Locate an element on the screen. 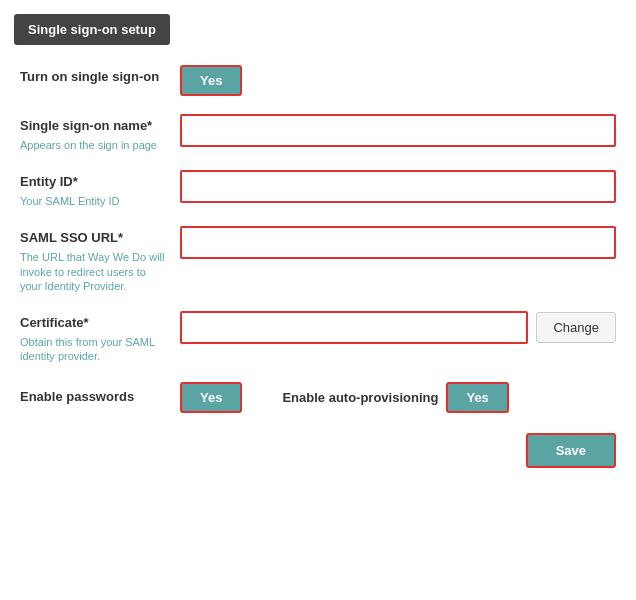  save-row: Save is located at coordinates (318, 450).